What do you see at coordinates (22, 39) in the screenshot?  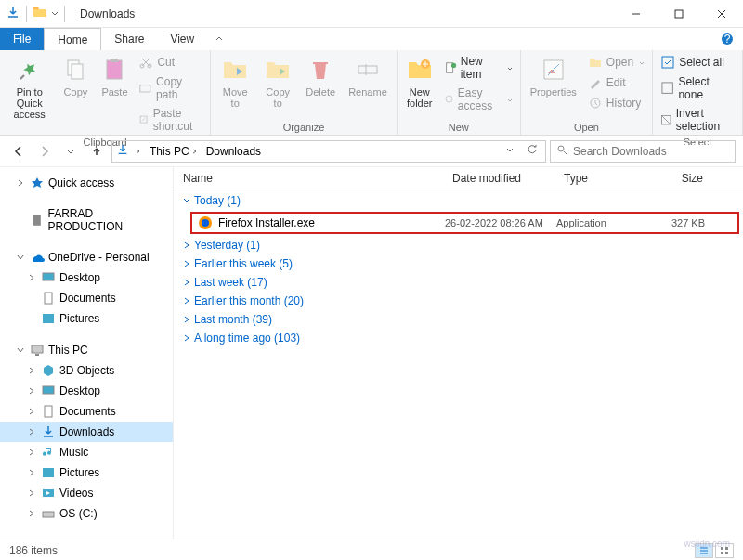 I see `tab-file: File` at bounding box center [22, 39].